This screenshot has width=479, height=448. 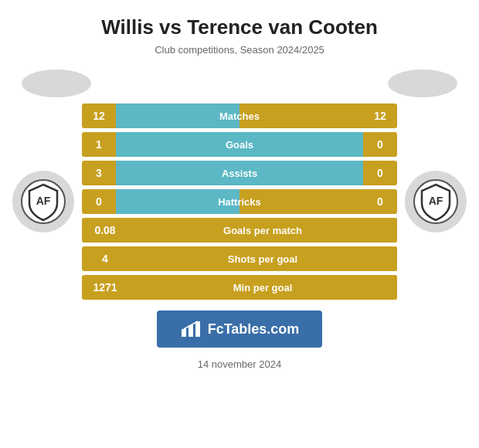 I want to click on stat-matches-bar: Matches, so click(x=240, y=116).